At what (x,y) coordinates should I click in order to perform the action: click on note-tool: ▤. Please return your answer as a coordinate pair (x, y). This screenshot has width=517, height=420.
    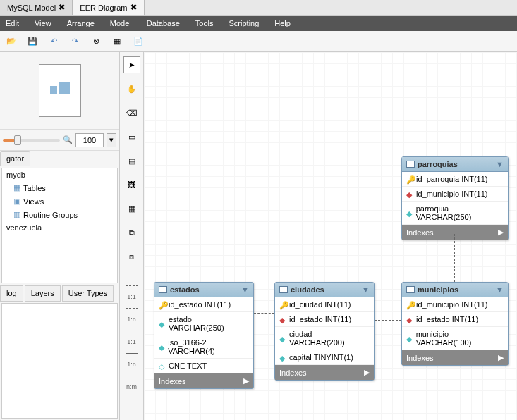
    Looking at the image, I should click on (132, 161).